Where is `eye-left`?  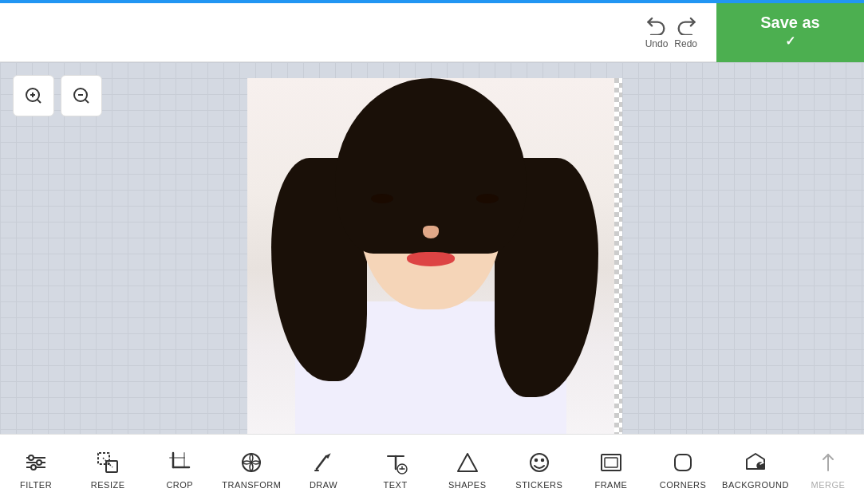 eye-left is located at coordinates (382, 199).